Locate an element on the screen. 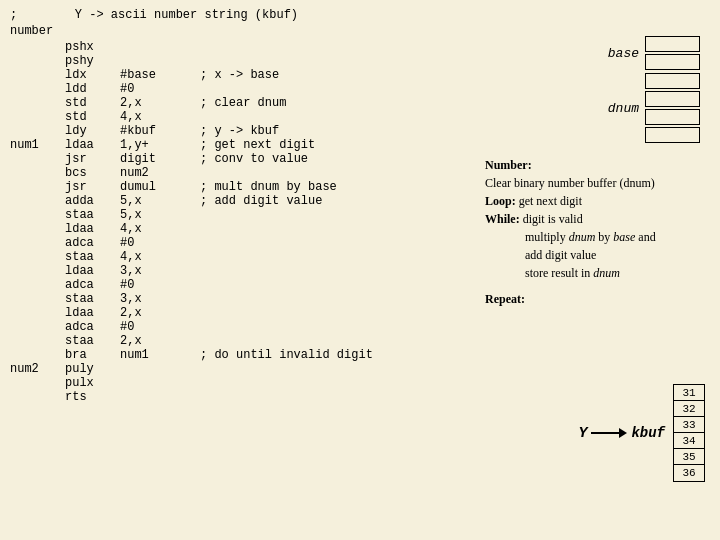  base-boxes is located at coordinates (672, 53).